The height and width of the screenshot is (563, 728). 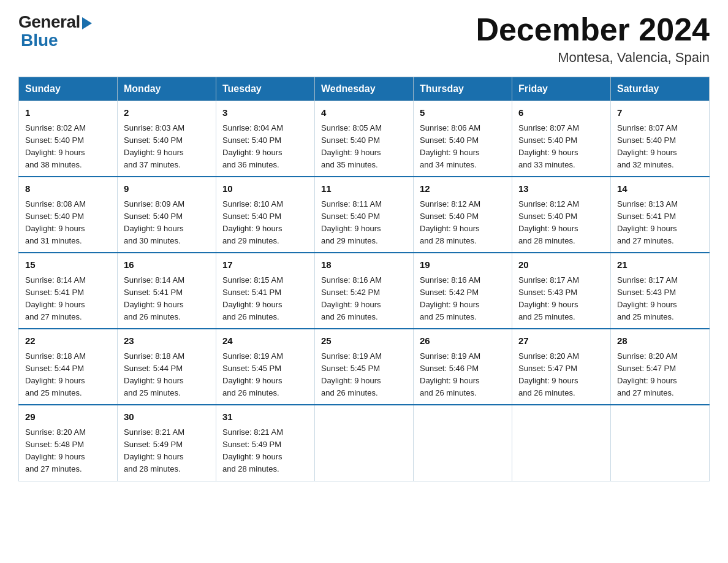 What do you see at coordinates (561, 341) in the screenshot?
I see `day-number: 27` at bounding box center [561, 341].